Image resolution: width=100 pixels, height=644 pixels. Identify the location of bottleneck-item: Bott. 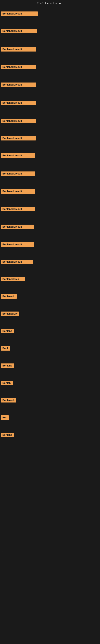
(5, 418).